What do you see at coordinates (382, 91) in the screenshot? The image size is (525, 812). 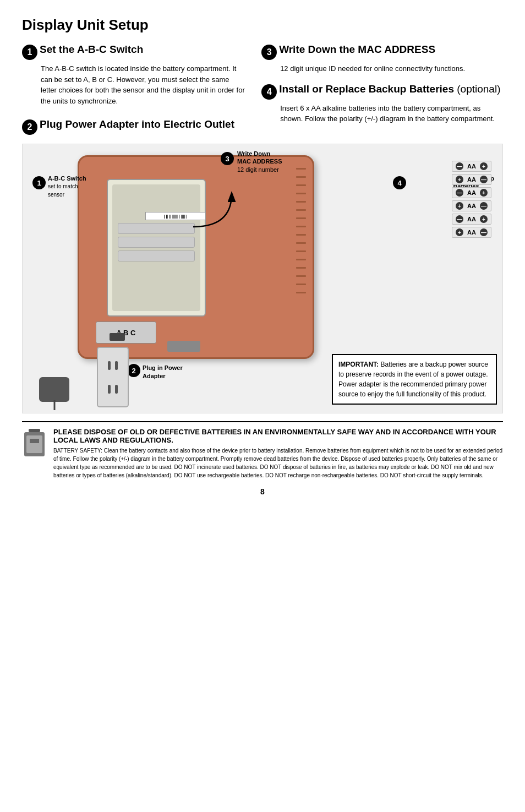 I see `step4-header: 4 Install or Replace Backup Batteries (o…` at bounding box center [382, 91].